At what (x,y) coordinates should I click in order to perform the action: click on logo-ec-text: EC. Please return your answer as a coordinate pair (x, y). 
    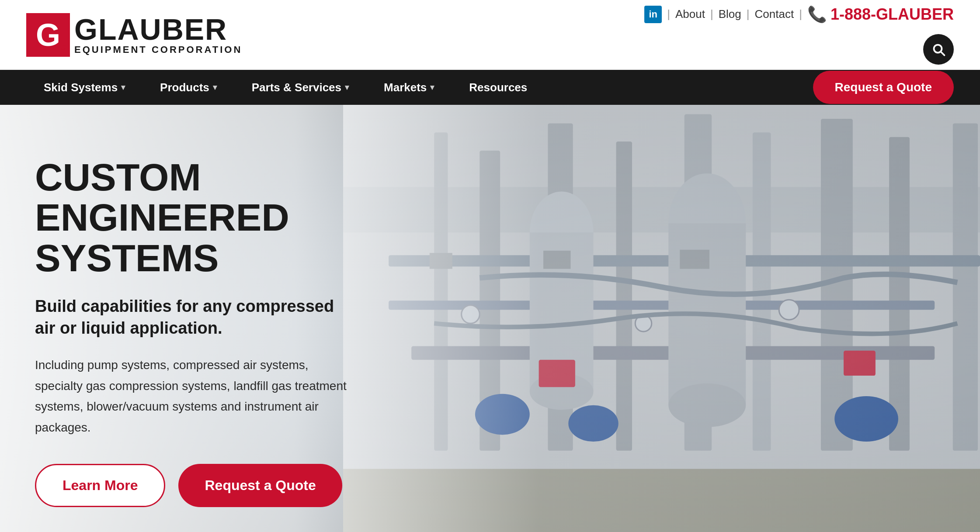
    Looking at the image, I should click on (60, 48).